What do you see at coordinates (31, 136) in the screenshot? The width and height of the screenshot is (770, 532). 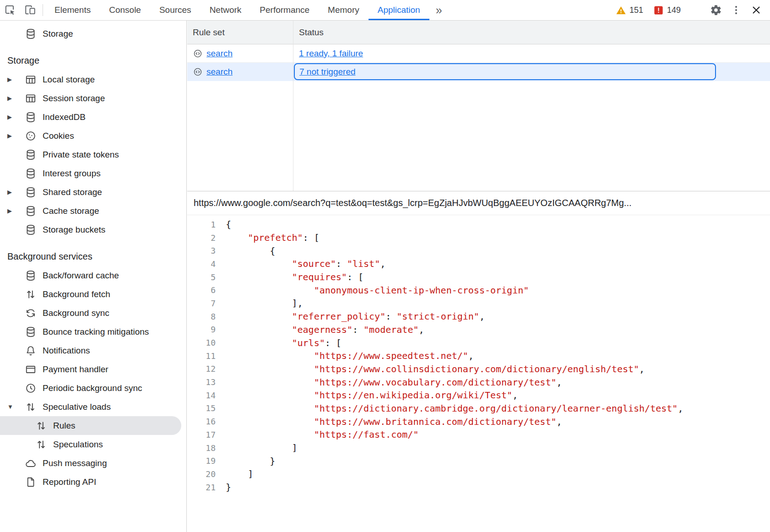 I see `cookie-icon` at bounding box center [31, 136].